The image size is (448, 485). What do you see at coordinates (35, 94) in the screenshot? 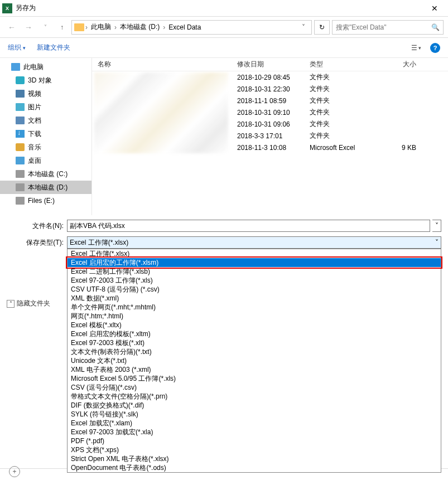
I see `sidebar-item-label: 视频` at bounding box center [35, 94].